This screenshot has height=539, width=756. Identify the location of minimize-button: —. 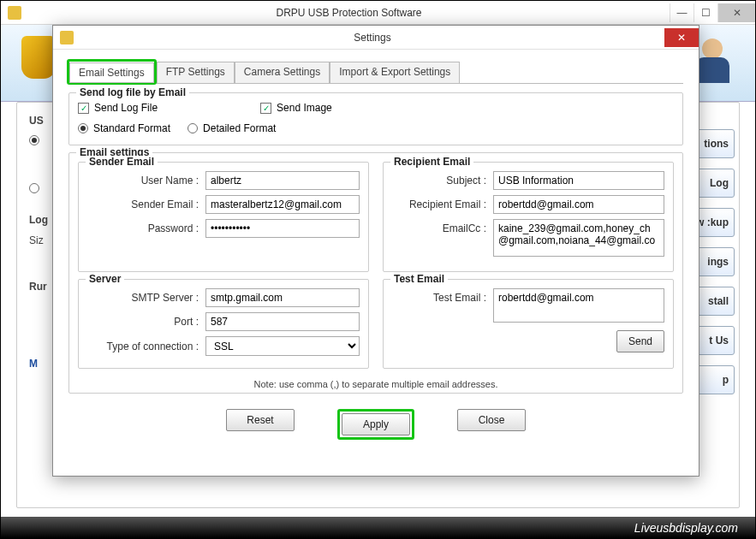
(682, 13).